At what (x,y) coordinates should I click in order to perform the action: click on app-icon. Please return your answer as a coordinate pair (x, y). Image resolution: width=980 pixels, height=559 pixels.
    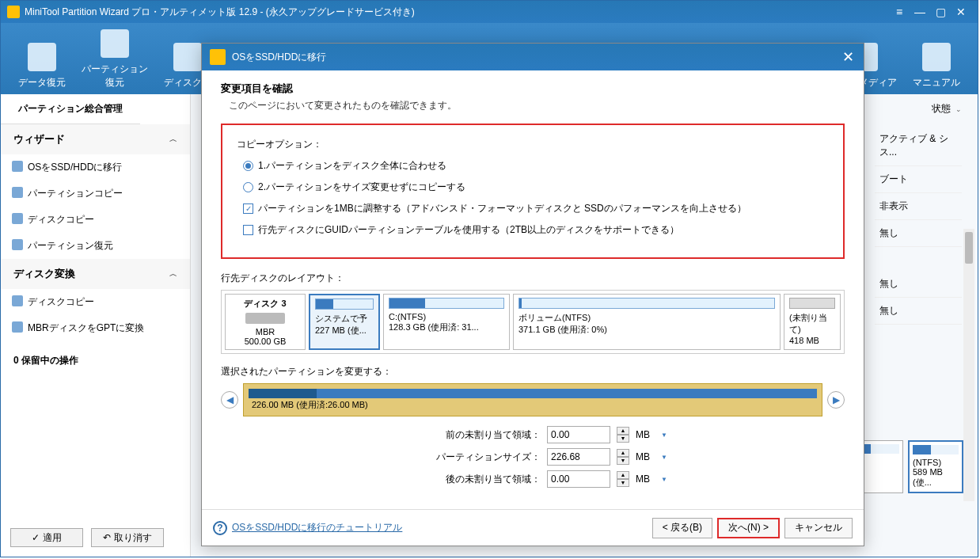
    Looking at the image, I should click on (13, 12).